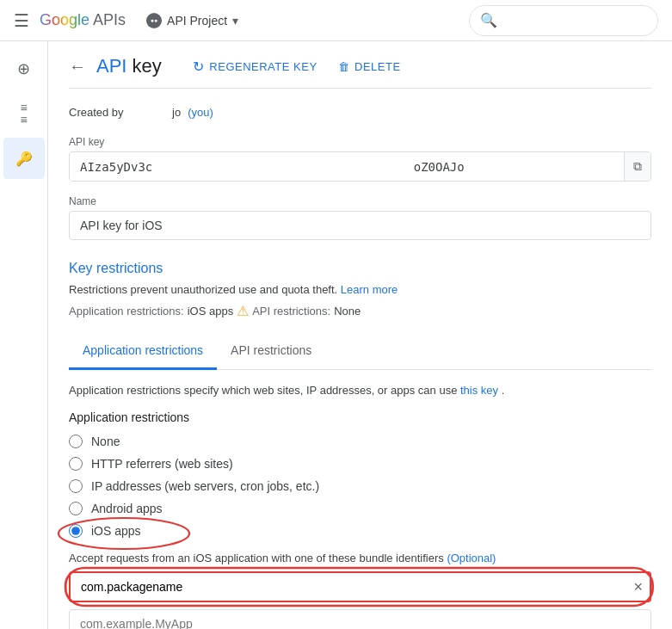 This screenshot has width=672, height=629. I want to click on summary-api-label: API restrictions:, so click(291, 311).